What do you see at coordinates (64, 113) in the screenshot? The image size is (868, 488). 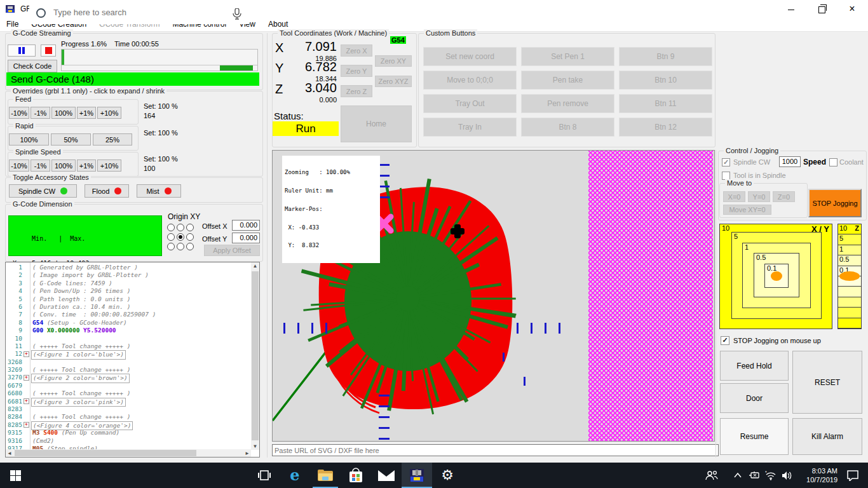 I see `feed-override-100pct: 100%` at bounding box center [64, 113].